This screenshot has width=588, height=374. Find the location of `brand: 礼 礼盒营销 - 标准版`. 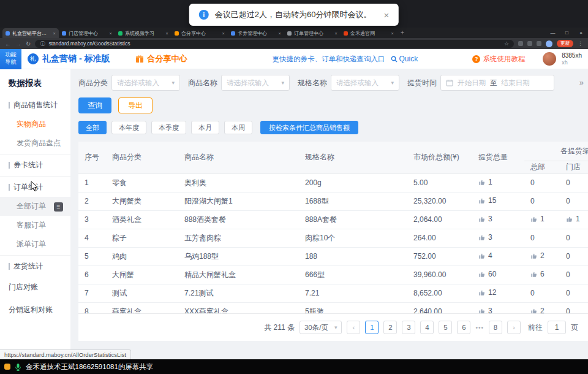

brand: 礼 礼盒营销 - 标准版 is located at coordinates (69, 59).